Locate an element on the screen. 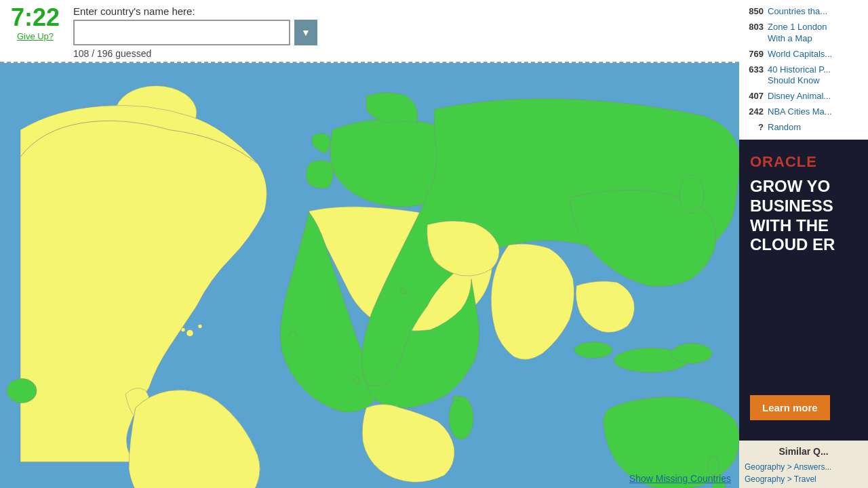 This screenshot has width=868, height=488. quiz-link-2: Zone 1 LondonWith a Map is located at coordinates (797, 33).